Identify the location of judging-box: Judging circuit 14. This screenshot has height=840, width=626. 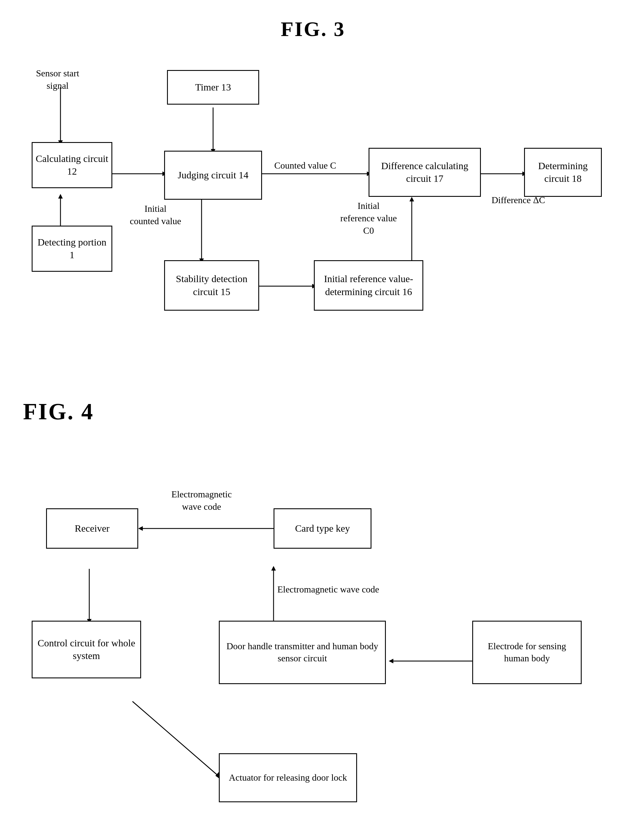
(213, 175).